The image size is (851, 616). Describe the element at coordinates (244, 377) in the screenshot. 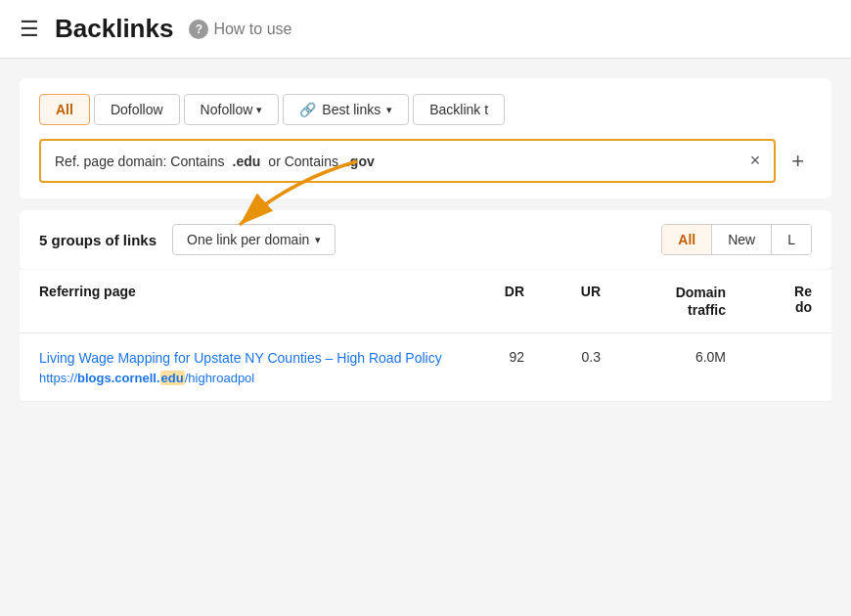

I see `page-url: https://blogs.cornell.edu/highroadpol` at that location.